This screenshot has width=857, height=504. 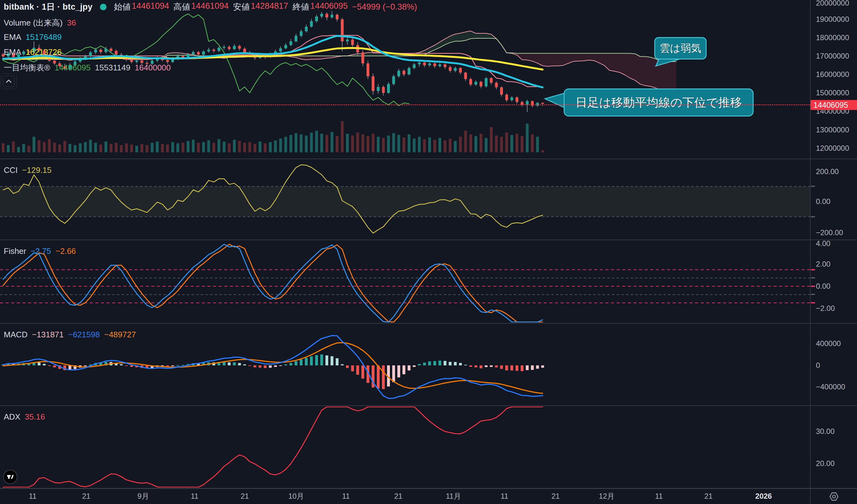 What do you see at coordinates (141, 7) in the screenshot?
I see `ohlc-open: 始値 14461094` at bounding box center [141, 7].